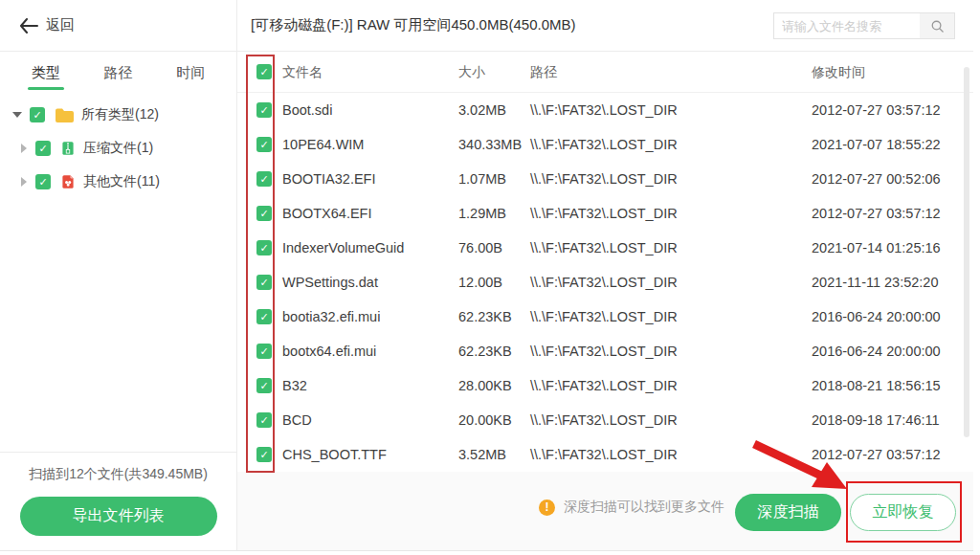  Describe the element at coordinates (413, 25) in the screenshot. I see `drive-title: [可移动磁盘(F:)] RAW 可用空间450.0MB(450.0MB)` at that location.